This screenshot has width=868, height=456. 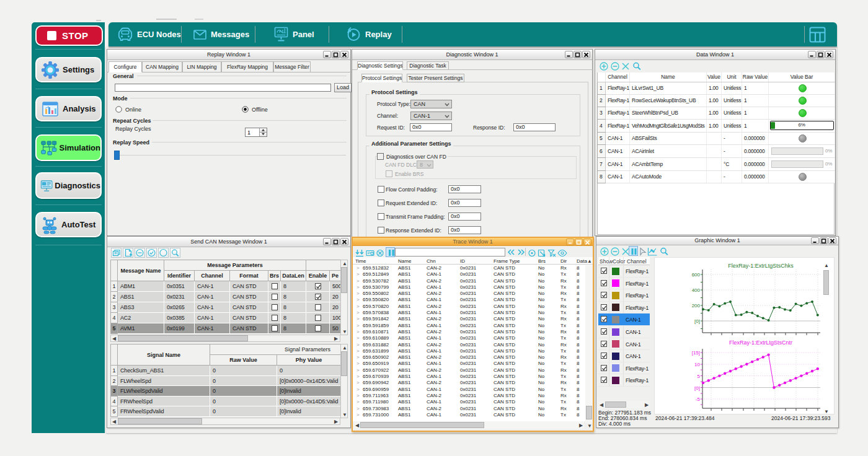 I want to click on svg-text: 5, so click(x=699, y=377).